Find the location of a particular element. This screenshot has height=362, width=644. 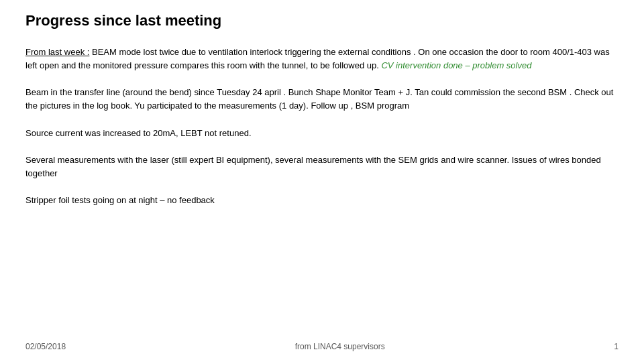

para1-underline: From last week : is located at coordinates (58, 52).